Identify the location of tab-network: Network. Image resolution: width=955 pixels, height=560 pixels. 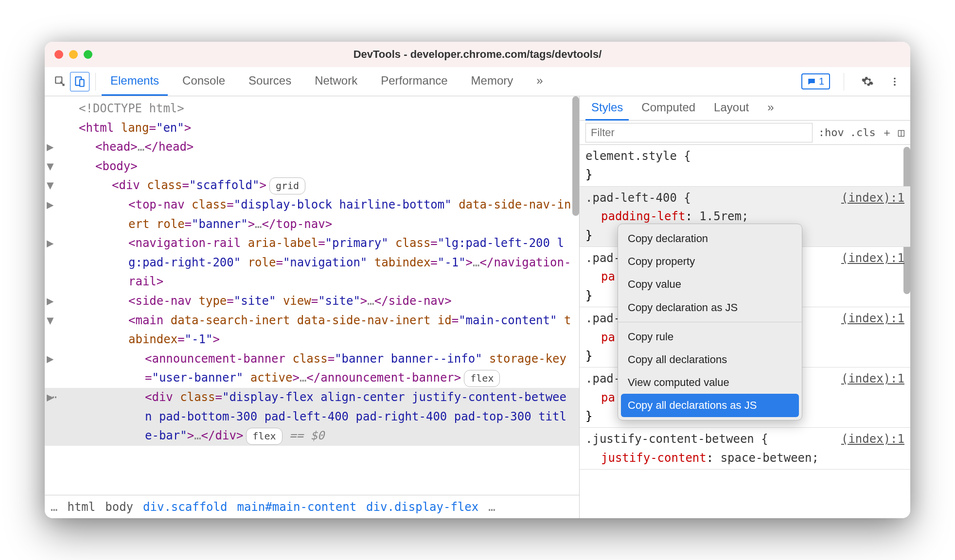
(336, 82).